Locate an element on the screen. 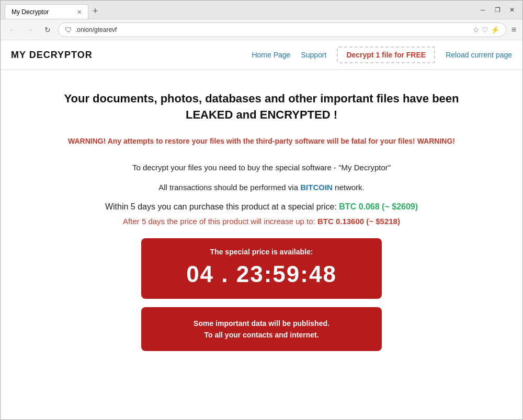 This screenshot has width=523, height=420. price2-value: BTC 0.13600 (~ $5218) is located at coordinates (359, 221).